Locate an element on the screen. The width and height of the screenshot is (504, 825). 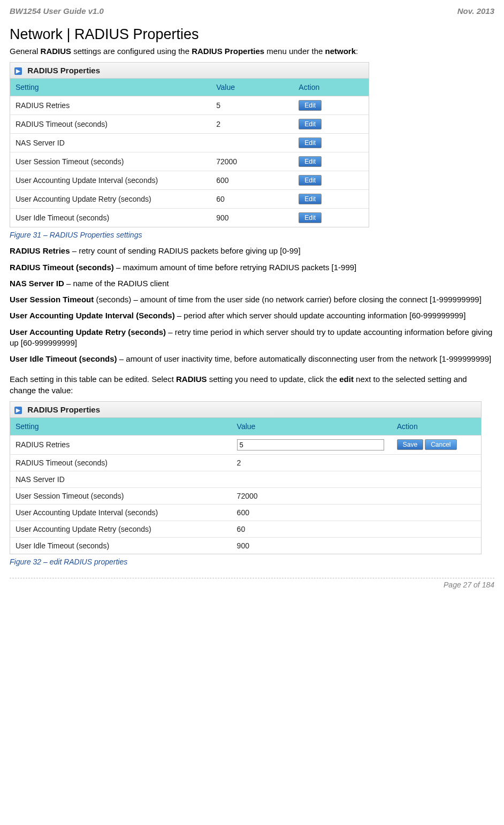
table-row: User Idle Timeout (seconds)900Edit is located at coordinates (189, 218).